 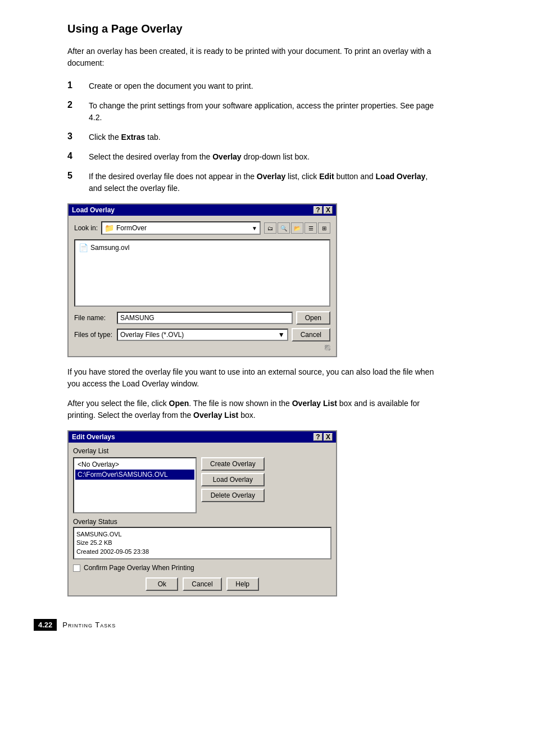 What do you see at coordinates (328, 348) in the screenshot?
I see `resize-corner` at bounding box center [328, 348].